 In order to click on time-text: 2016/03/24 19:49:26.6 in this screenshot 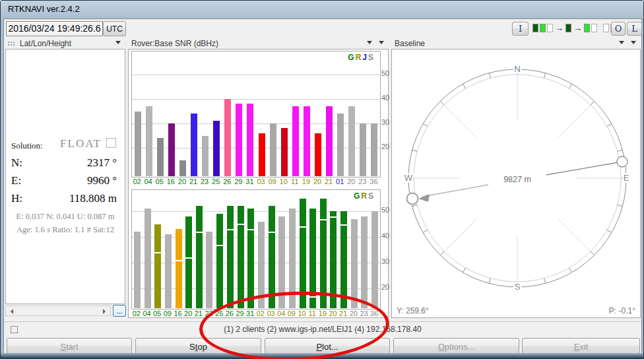, I will do `click(54, 28)`.